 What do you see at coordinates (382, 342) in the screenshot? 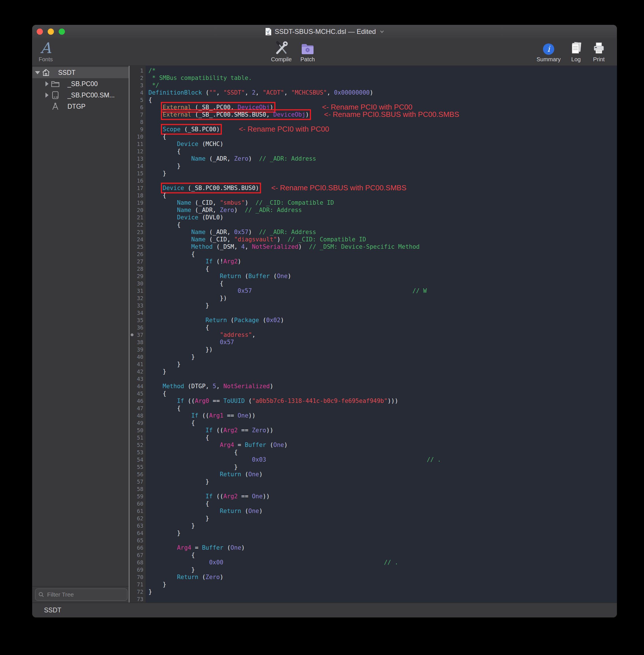
I see `code-line: 0x57` at bounding box center [382, 342].